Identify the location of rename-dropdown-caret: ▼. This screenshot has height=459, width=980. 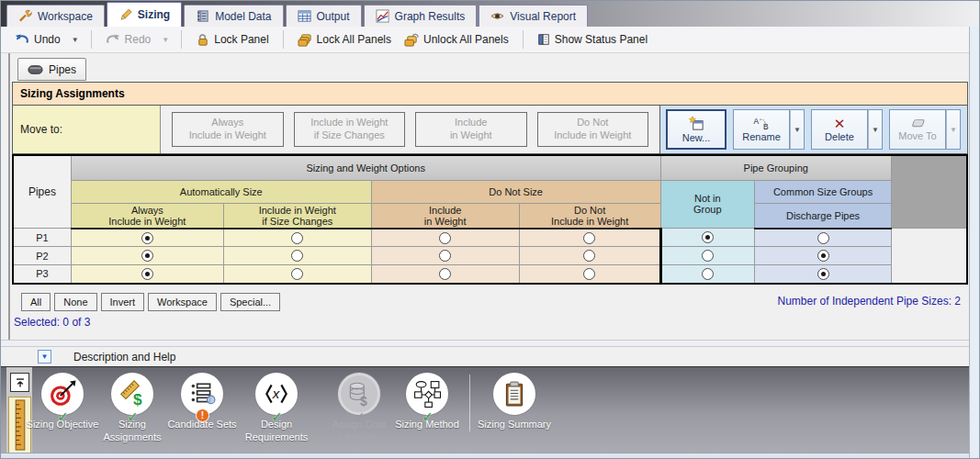
(797, 129).